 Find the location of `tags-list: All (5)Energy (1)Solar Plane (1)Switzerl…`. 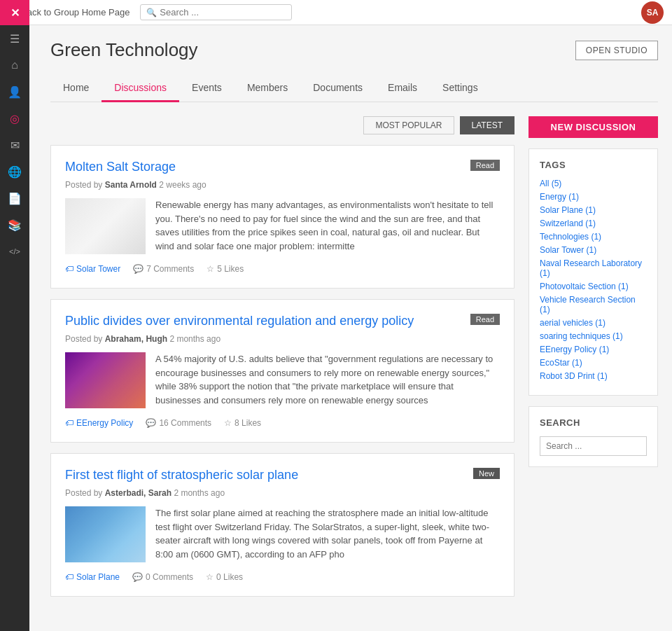

tags-list: All (5)Energy (1)Solar Plane (1)Switzerl… is located at coordinates (594, 280).